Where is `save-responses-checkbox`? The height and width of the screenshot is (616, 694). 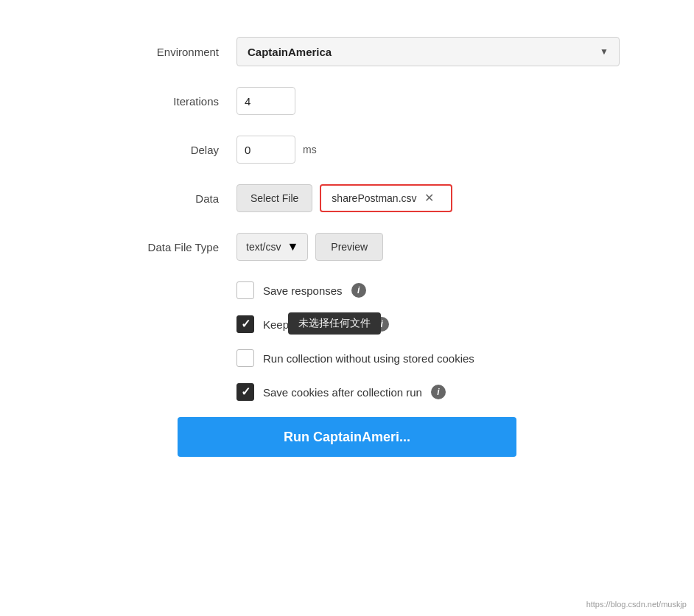
save-responses-checkbox is located at coordinates (245, 290).